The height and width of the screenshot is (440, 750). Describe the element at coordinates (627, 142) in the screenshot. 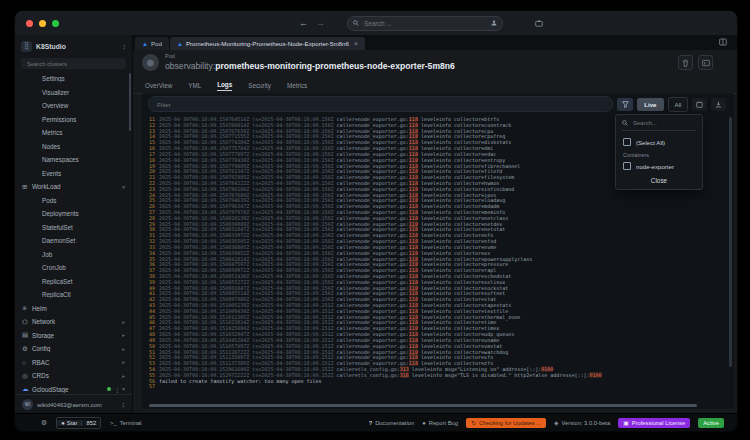

I see `select-all-checkbox` at that location.